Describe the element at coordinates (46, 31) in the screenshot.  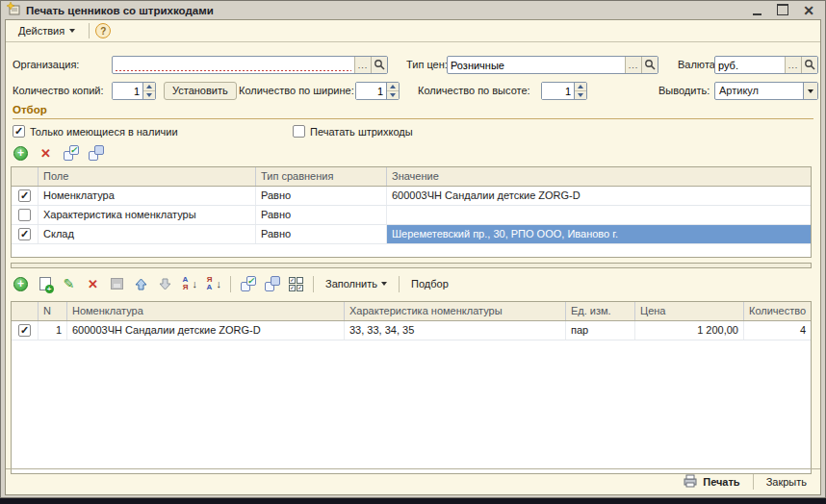
I see `actions-menu-button: Действия` at that location.